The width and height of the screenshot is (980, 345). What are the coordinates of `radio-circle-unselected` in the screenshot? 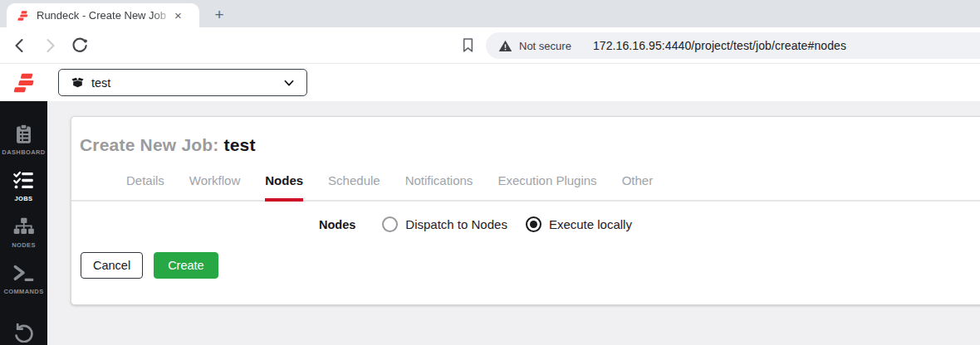 It's located at (390, 224).